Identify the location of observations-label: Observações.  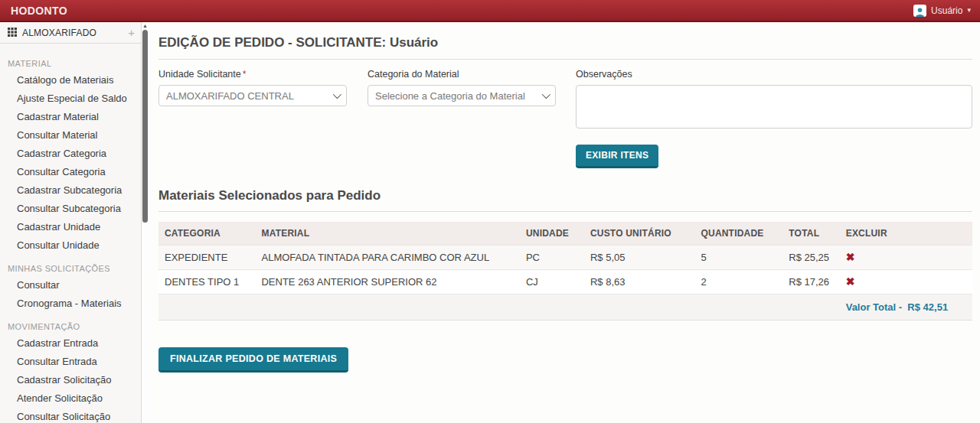
(774, 75).